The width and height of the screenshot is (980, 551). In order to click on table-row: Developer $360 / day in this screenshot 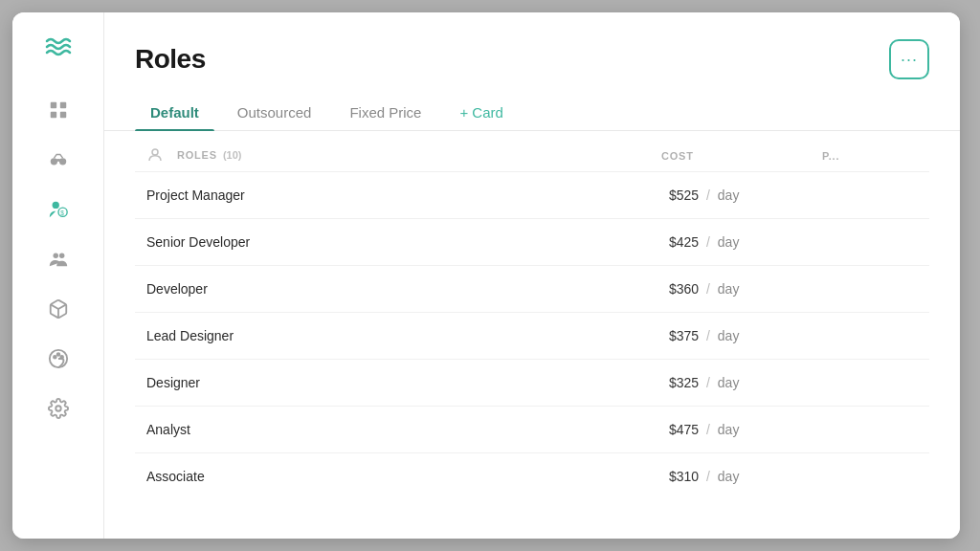, I will do `click(532, 289)`.